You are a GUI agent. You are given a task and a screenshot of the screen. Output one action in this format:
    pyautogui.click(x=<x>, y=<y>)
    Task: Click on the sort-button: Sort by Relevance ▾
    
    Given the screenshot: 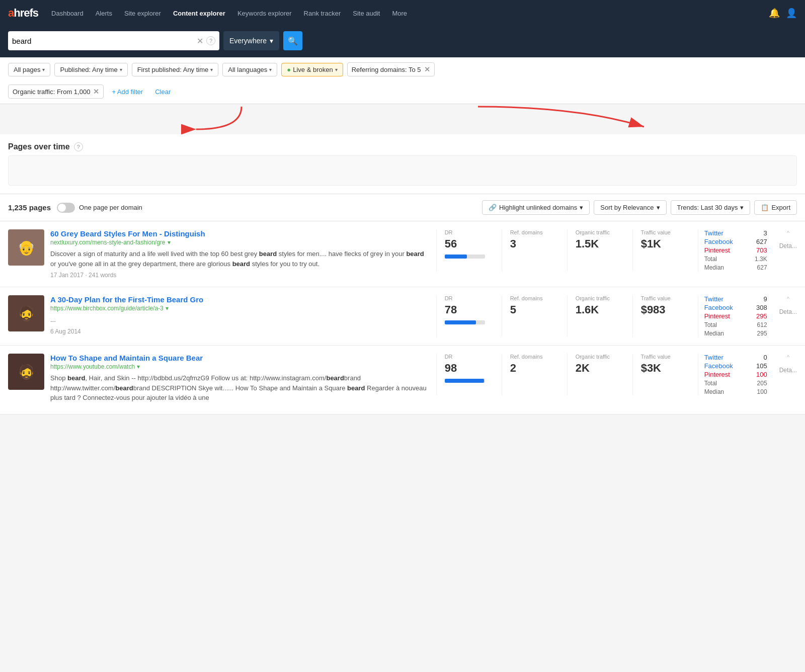 What is the action you would take?
    pyautogui.click(x=630, y=207)
    